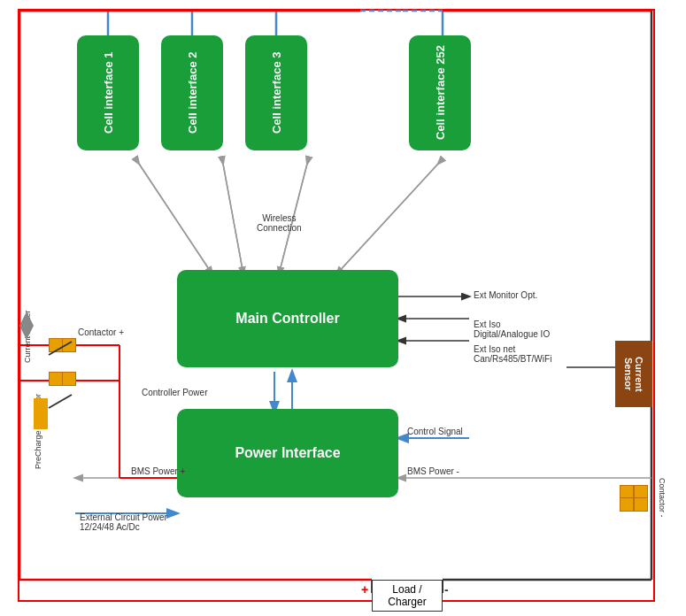 This screenshot has height=616, width=686. What do you see at coordinates (288, 453) in the screenshot?
I see `power-interface-box: Power Interface` at bounding box center [288, 453].